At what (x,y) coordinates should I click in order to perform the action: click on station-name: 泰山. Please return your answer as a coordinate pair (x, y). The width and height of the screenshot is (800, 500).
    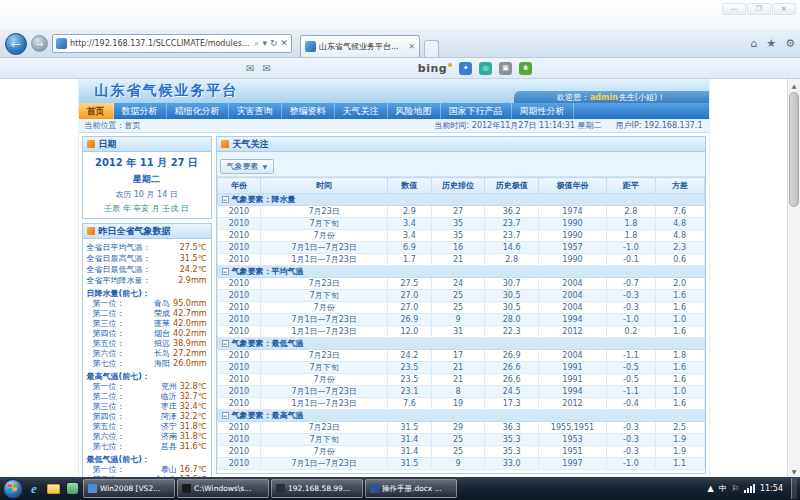
    Looking at the image, I should click on (169, 470).